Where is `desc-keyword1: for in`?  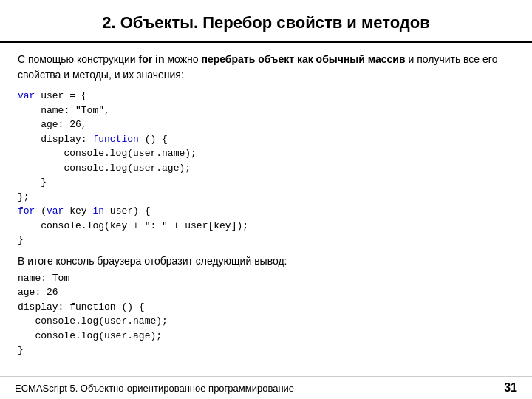
desc-keyword1: for in is located at coordinates (152, 59).